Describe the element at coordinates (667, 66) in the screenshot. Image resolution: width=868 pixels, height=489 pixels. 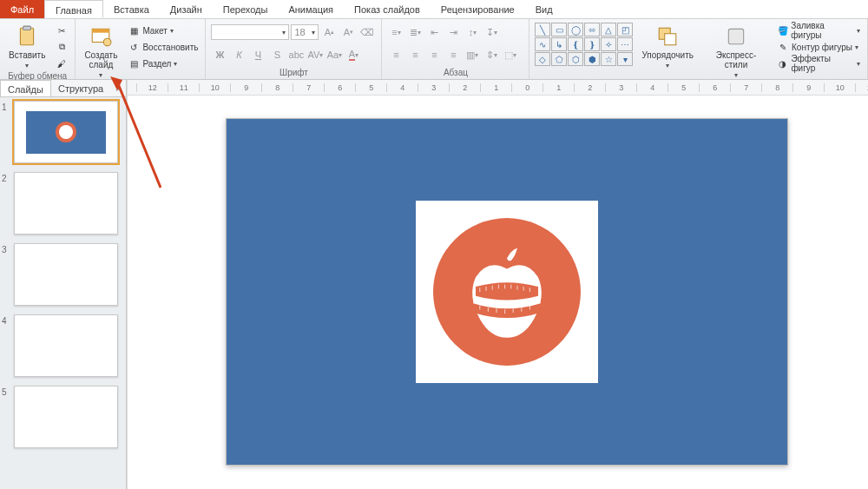
I see `chevron-down-icon: ▾` at that location.